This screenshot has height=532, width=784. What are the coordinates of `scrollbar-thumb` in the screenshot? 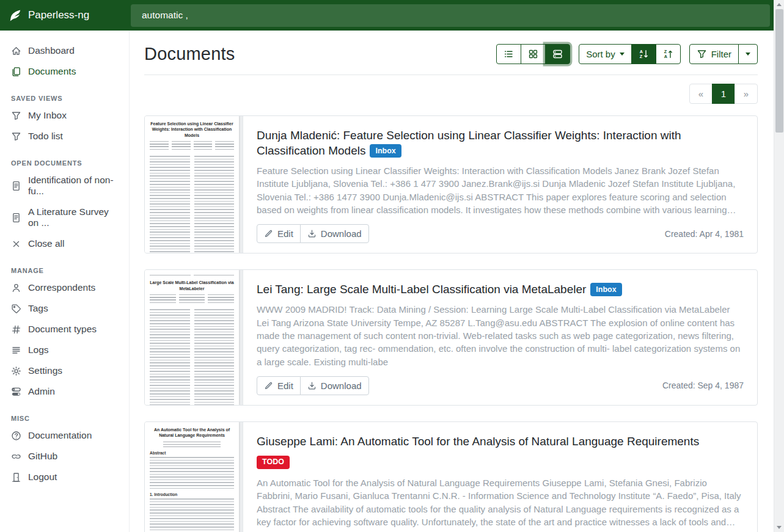 It's located at (780, 71).